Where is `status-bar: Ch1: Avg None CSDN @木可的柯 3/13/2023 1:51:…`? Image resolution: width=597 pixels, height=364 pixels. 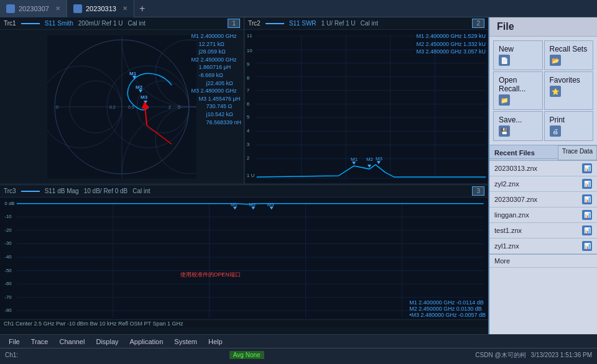
status-bar: Ch1: Avg None CSDN @木可的柯 3/13/2023 1:51:… is located at coordinates (298, 355).